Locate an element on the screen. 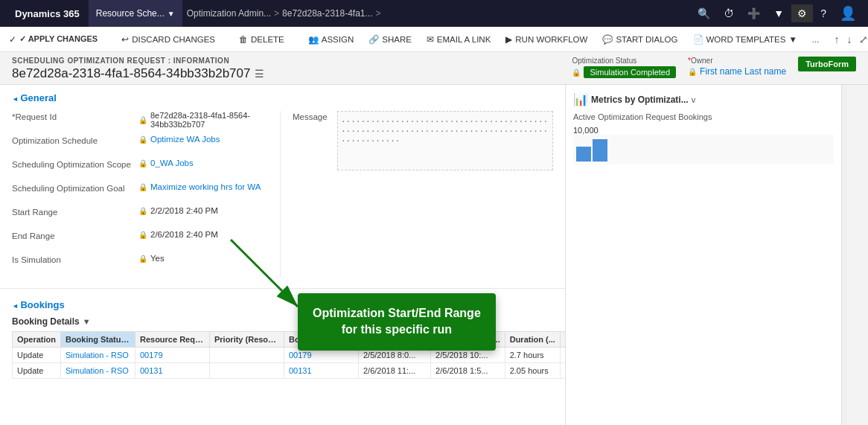 Image resolution: width=868 pixels, height=425 pixels. cell-operation-1: Update is located at coordinates (37, 356).